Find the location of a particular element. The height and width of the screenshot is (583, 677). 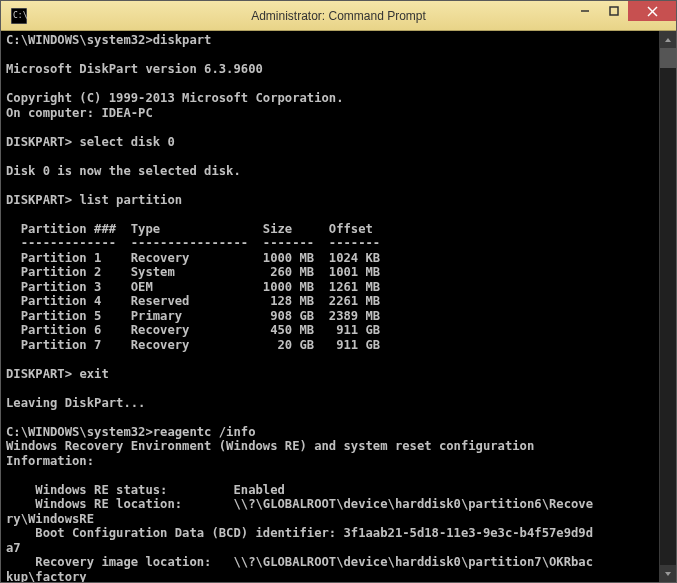

scroll-down-button is located at coordinates (668, 574).